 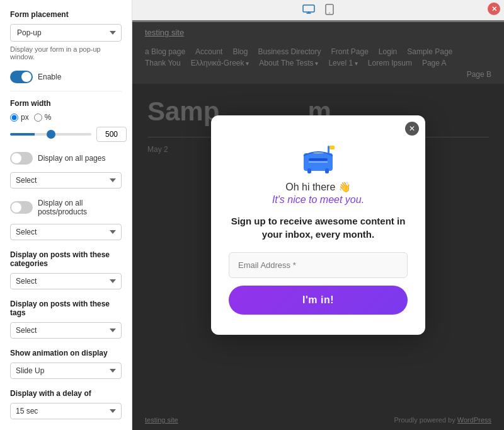 I want to click on delay-label: Display with a delay of, so click(x=66, y=393).